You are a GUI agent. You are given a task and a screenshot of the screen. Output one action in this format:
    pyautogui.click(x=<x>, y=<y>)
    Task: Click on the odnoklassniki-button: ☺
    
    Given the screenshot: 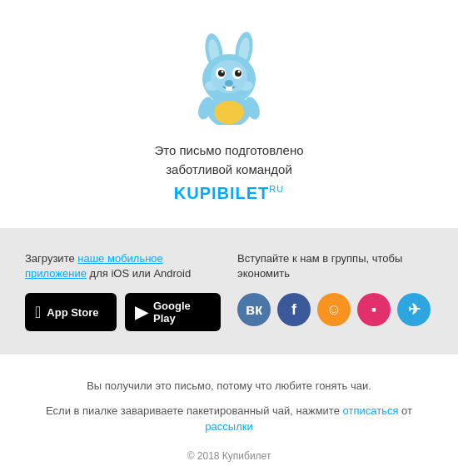 What is the action you would take?
    pyautogui.click(x=334, y=310)
    